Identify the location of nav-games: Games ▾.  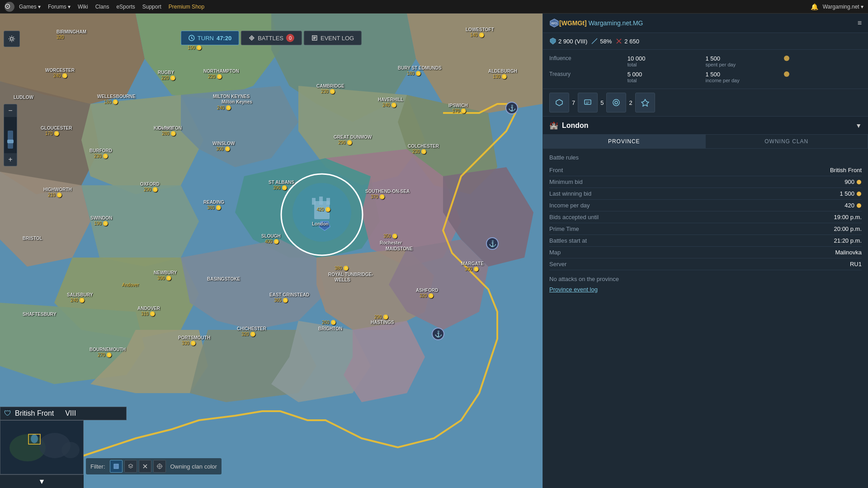
(30, 7).